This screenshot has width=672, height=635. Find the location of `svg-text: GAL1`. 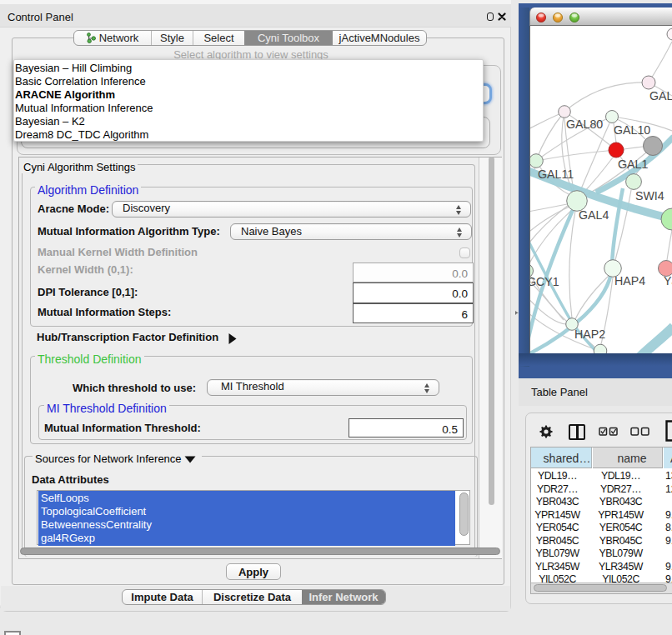

svg-text: GAL1 is located at coordinates (633, 164).